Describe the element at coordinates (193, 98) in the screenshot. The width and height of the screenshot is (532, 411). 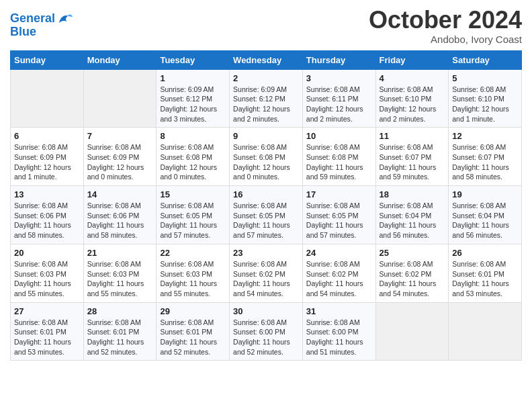
I see `calendar-cell: 1Sunrise: 6:09 AM Sunset: 6:12 PM Daylig…` at that location.